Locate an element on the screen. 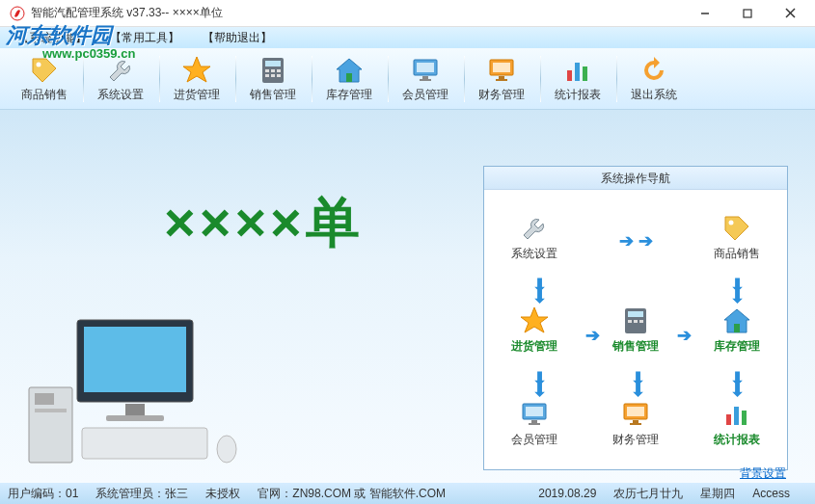  star-icon is located at coordinates (534, 321).